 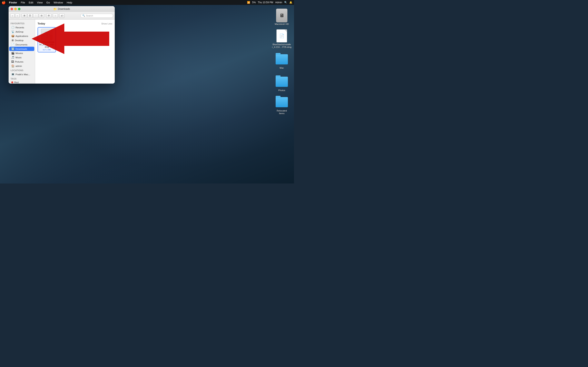 What do you see at coordinates (291, 2) in the screenshot?
I see `notification-icon: 🔔` at bounding box center [291, 2].